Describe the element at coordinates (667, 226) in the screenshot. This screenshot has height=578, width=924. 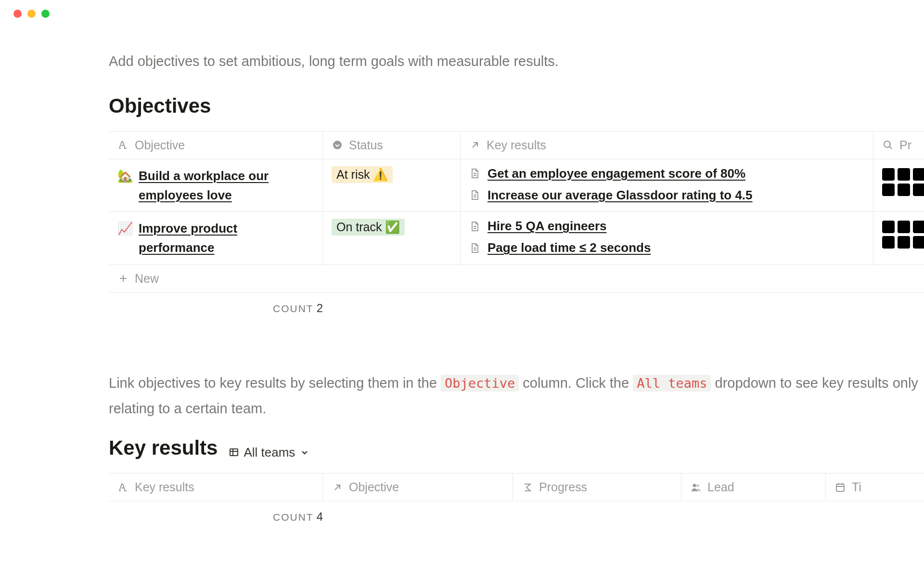
I see `key-result-link: Hire 5 QA engineers` at that location.